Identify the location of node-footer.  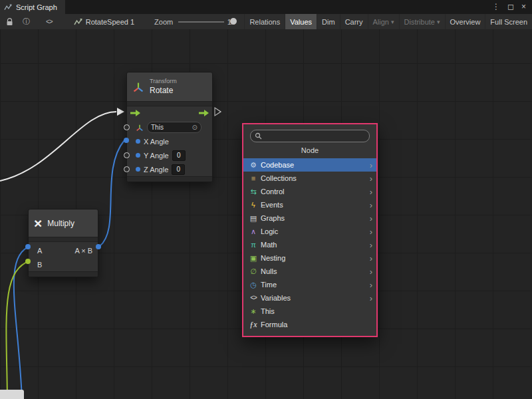
(170, 179).